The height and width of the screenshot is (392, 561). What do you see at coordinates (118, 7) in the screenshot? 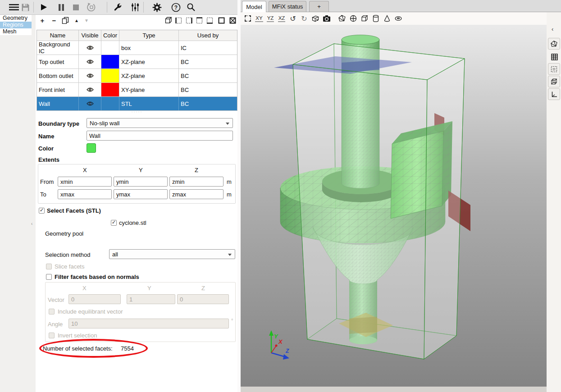
I see `wrench-icon` at bounding box center [118, 7].